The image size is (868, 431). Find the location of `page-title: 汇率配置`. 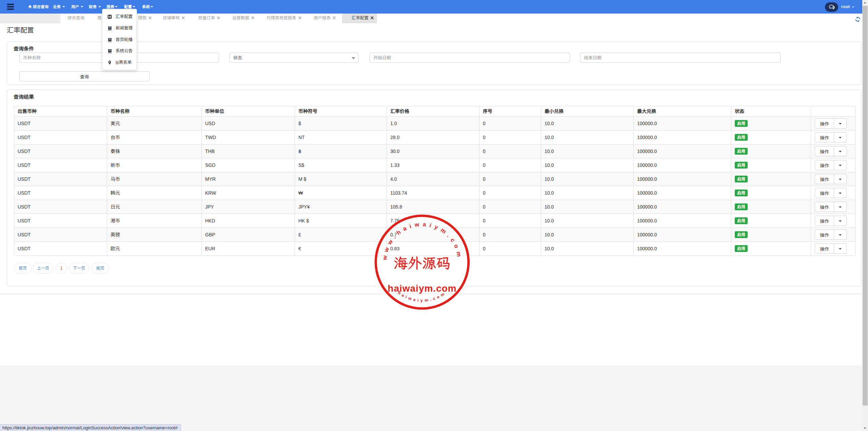

page-title: 汇率配置 is located at coordinates (20, 30).